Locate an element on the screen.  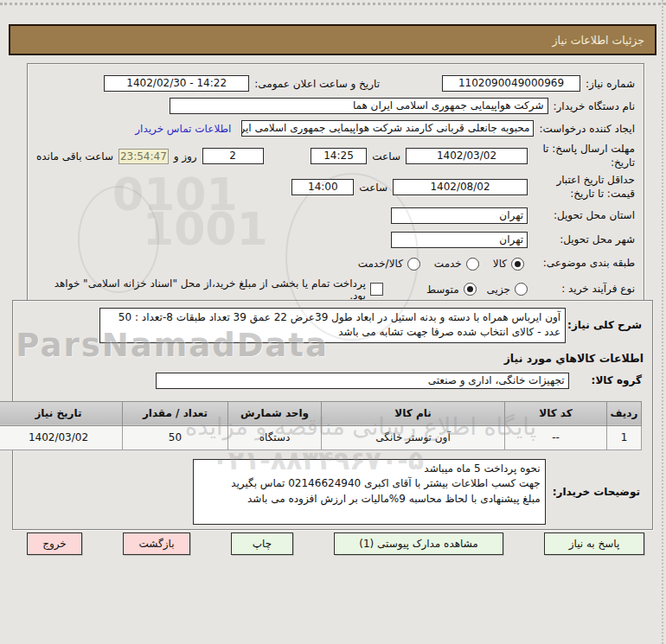
page-top-dotted-border is located at coordinates (333, 3).